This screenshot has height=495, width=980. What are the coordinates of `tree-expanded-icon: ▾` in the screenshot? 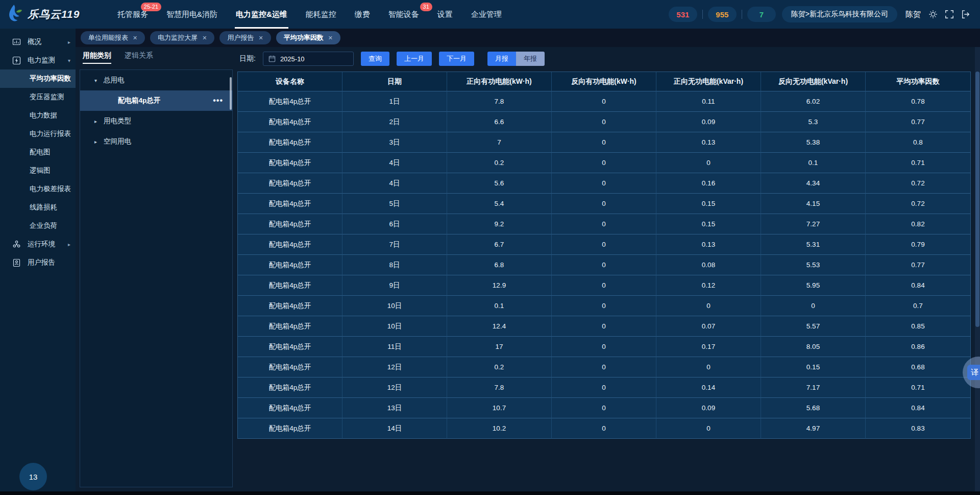 It's located at (96, 81).